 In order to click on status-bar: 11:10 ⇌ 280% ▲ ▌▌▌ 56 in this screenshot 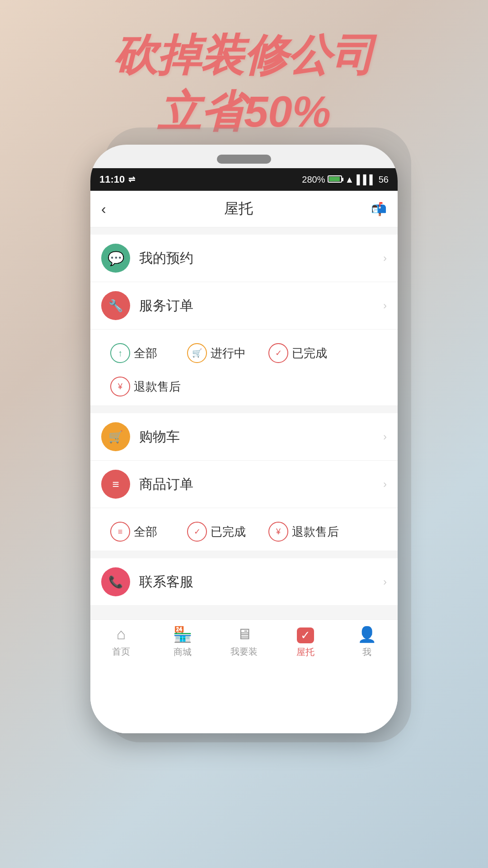, I will do `click(244, 179)`.